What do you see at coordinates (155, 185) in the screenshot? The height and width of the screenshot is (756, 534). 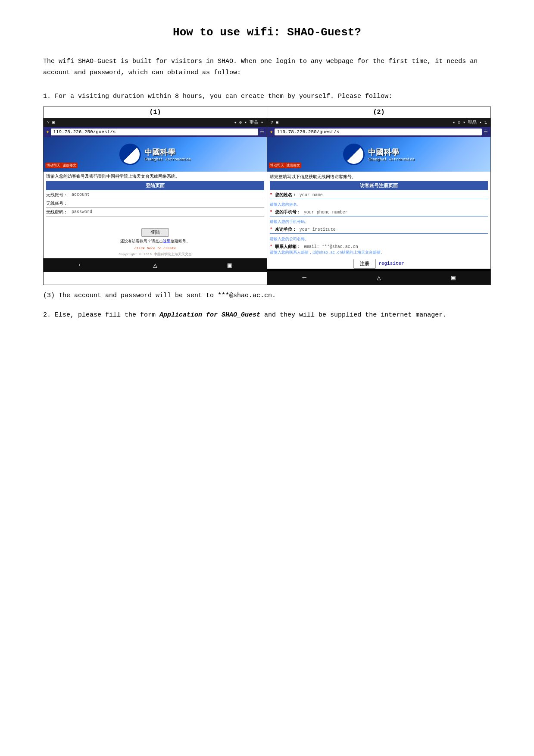 I see `login-panel-title: 登陆页面` at bounding box center [155, 185].